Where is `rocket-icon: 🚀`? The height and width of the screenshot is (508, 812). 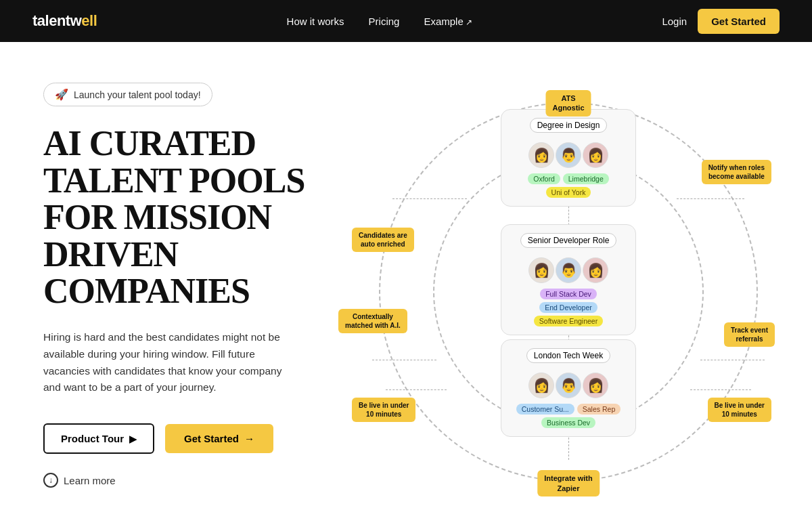 rocket-icon: 🚀 is located at coordinates (62, 95).